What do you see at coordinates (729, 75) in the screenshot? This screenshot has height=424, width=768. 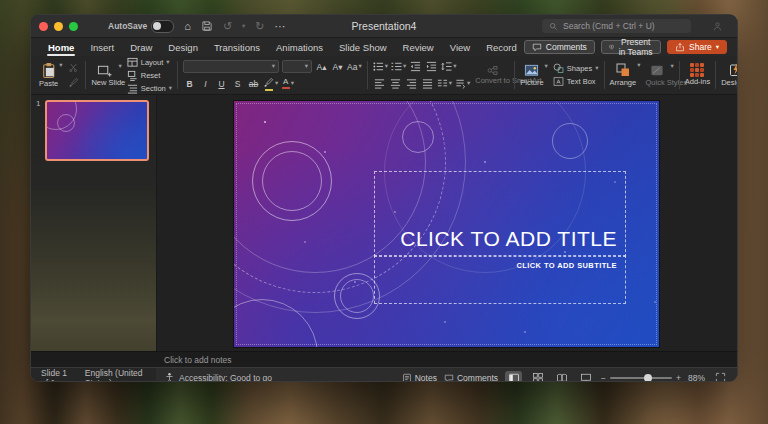 I see `designer-button: Designer` at bounding box center [729, 75].